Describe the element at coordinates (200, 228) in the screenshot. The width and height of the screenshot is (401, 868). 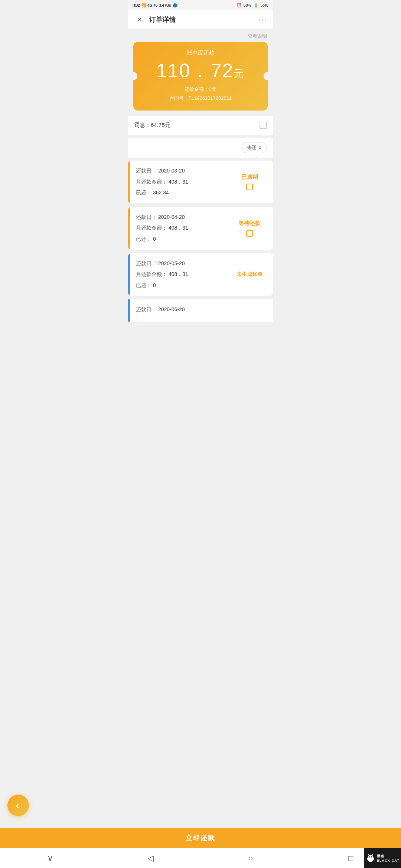
I see `installment-item-2: 还款日： 2020-04-20 月还款金额： 408．31 已还： 0 等待还款` at that location.